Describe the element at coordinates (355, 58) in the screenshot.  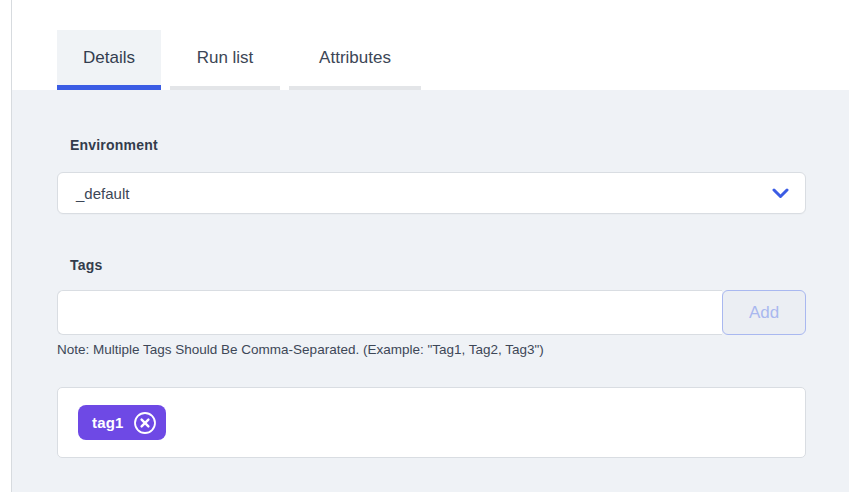
I see `tab-attributes-label: Attributes` at that location.